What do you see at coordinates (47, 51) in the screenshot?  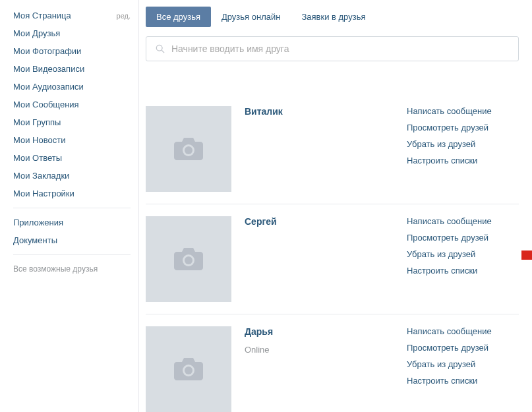 I see `sidebar-item-label: Мои Фотографии` at bounding box center [47, 51].